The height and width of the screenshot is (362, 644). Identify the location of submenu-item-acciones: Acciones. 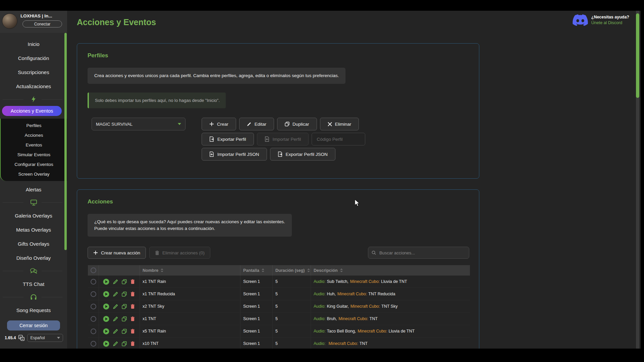
(34, 135).